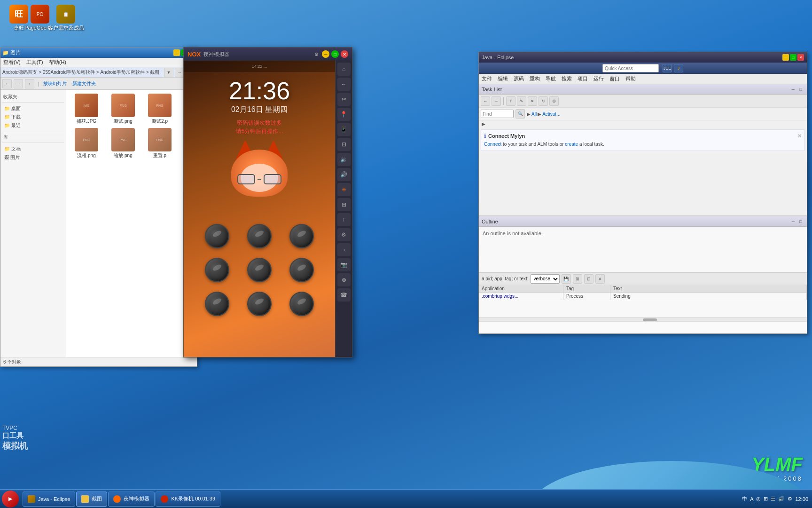 The image size is (812, 508). What do you see at coordinates (643, 296) in the screenshot?
I see `log-row: .combriup.wdgs... Process Sending` at bounding box center [643, 296].